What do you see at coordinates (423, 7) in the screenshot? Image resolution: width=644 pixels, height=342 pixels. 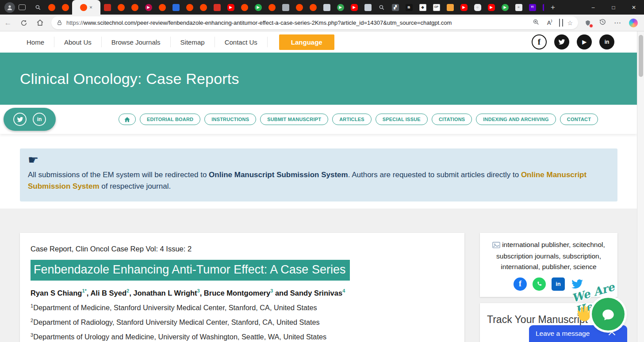 I see `browser-tab: ◆` at bounding box center [423, 7].